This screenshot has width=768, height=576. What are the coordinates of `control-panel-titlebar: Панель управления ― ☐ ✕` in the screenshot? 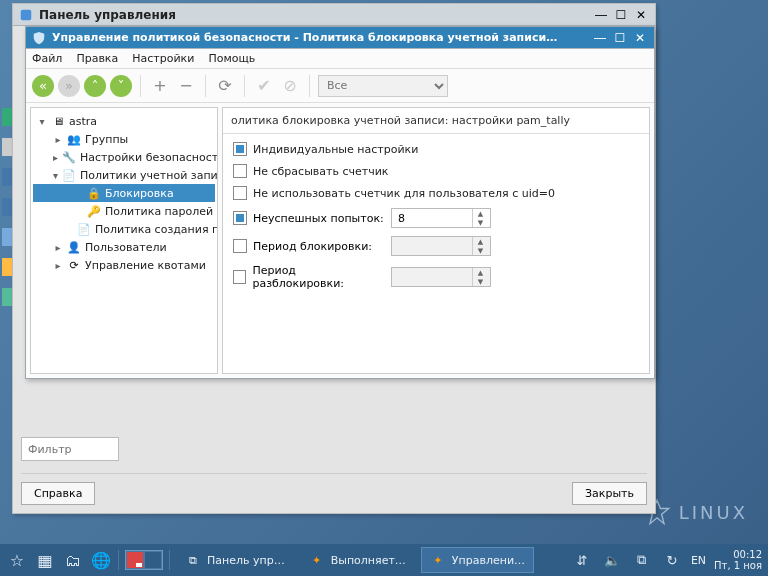 It's located at (334, 15).